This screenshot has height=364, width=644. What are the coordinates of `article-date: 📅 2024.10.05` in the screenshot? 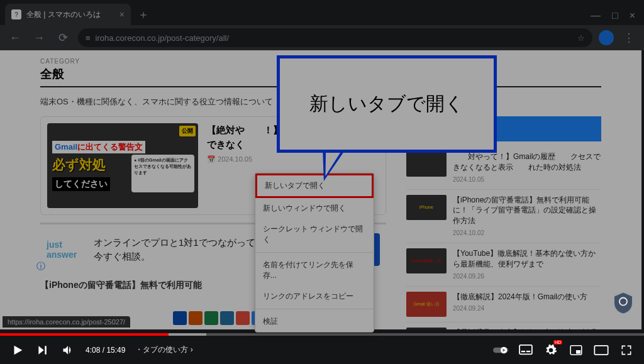 It's located at (293, 160).